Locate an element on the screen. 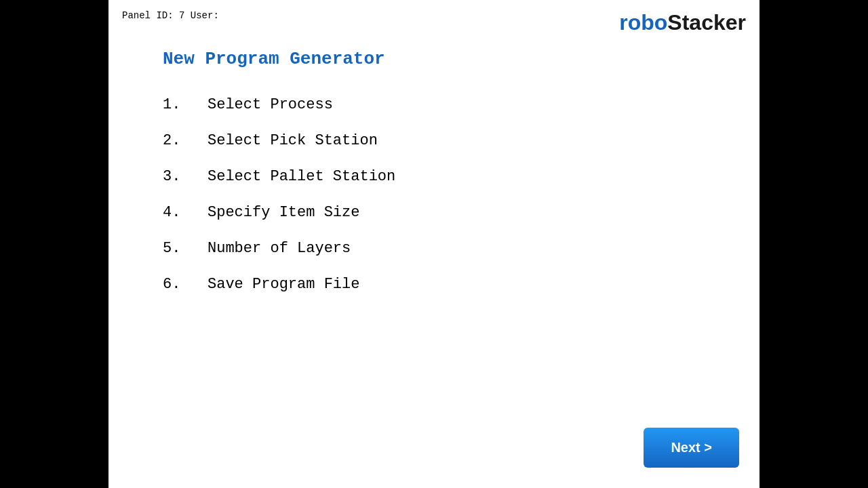 The image size is (868, 488). list-item: 2. Select Pick Station is located at coordinates (434, 141).